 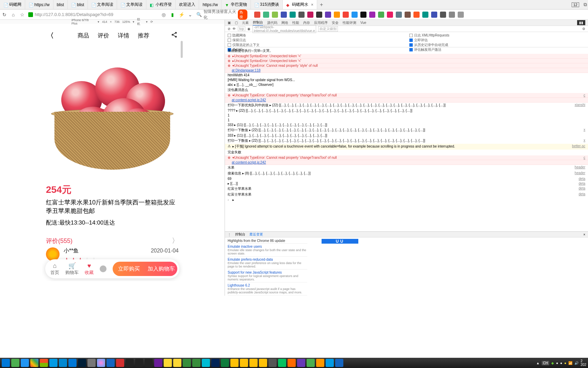 What do you see at coordinates (406, 80) in the screenshot?
I see `console-log-line: [HMR] Waiting for update signal from WDS…` at bounding box center [406, 80].